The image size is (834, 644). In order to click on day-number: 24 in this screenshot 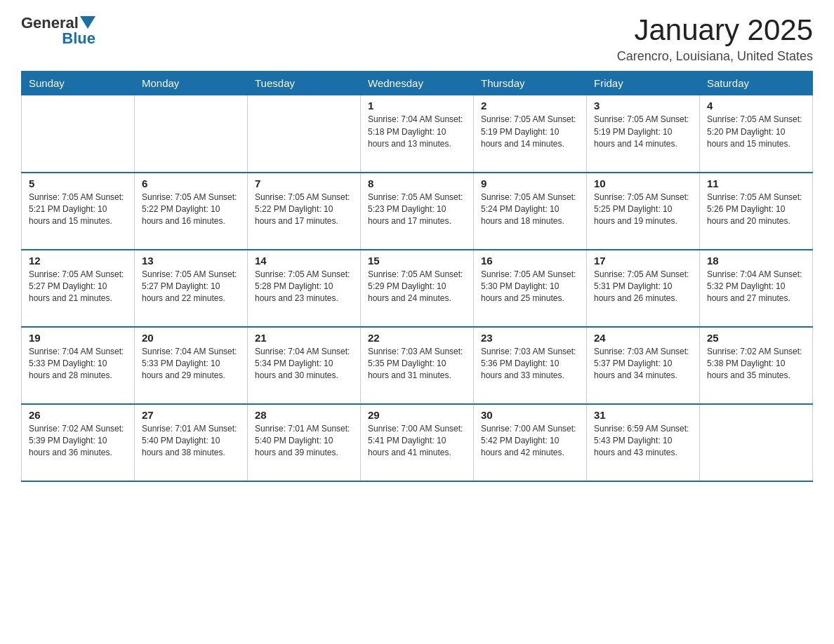, I will do `click(643, 338)`.